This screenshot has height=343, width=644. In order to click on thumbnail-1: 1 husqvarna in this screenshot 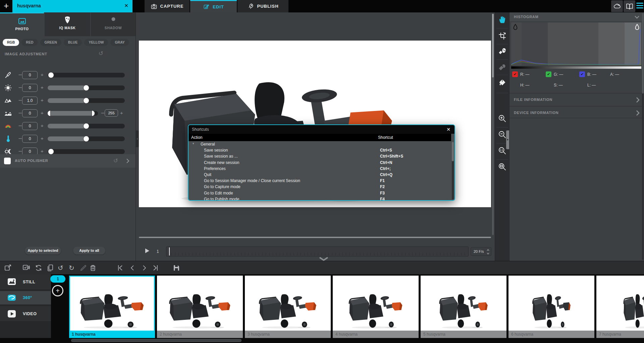, I will do `click(112, 307)`.